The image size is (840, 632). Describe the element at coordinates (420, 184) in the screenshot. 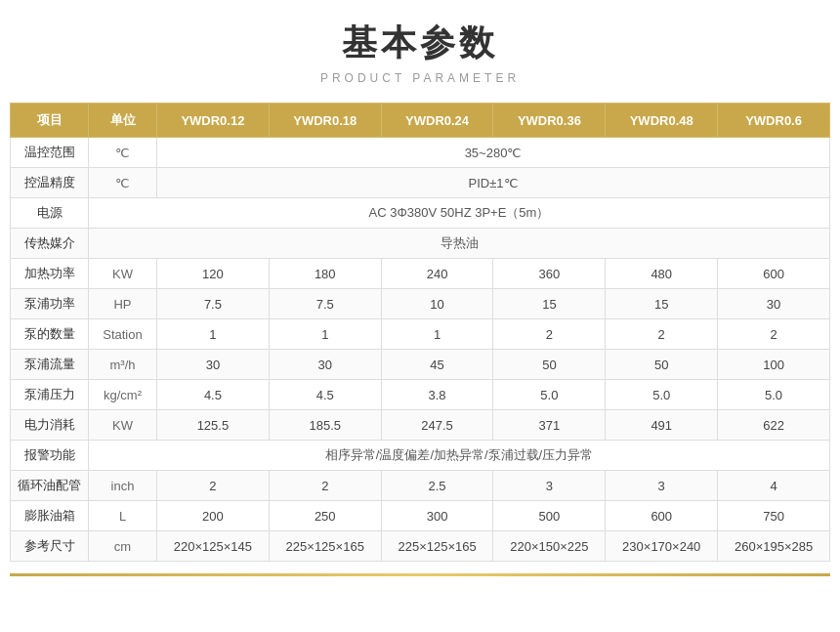

I see `table-row: 控温精度℃PID±1℃` at that location.